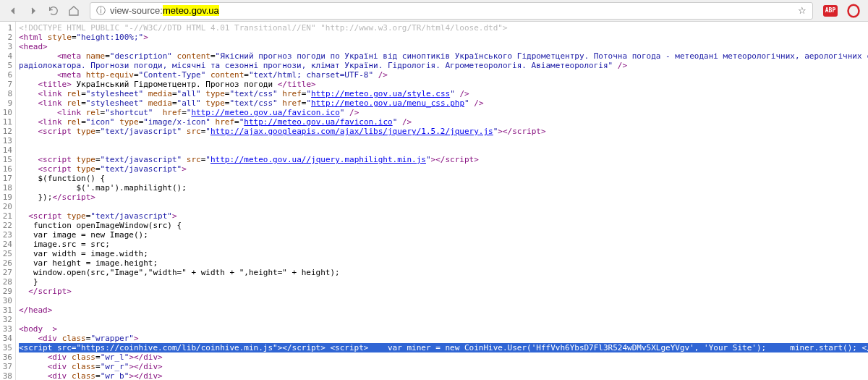  What do you see at coordinates (7, 151) in the screenshot?
I see `line-number: 14` at bounding box center [7, 151].